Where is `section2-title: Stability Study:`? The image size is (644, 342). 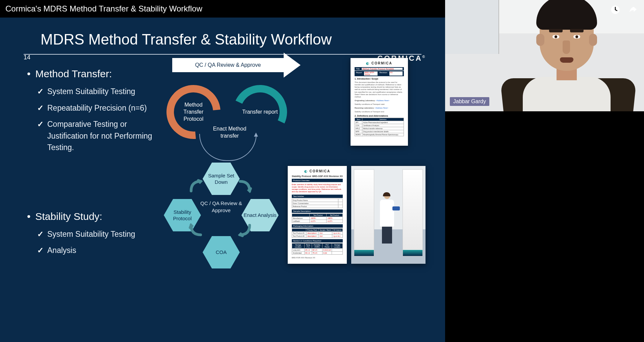 section2-title: Stability Study: is located at coordinates (93, 217).